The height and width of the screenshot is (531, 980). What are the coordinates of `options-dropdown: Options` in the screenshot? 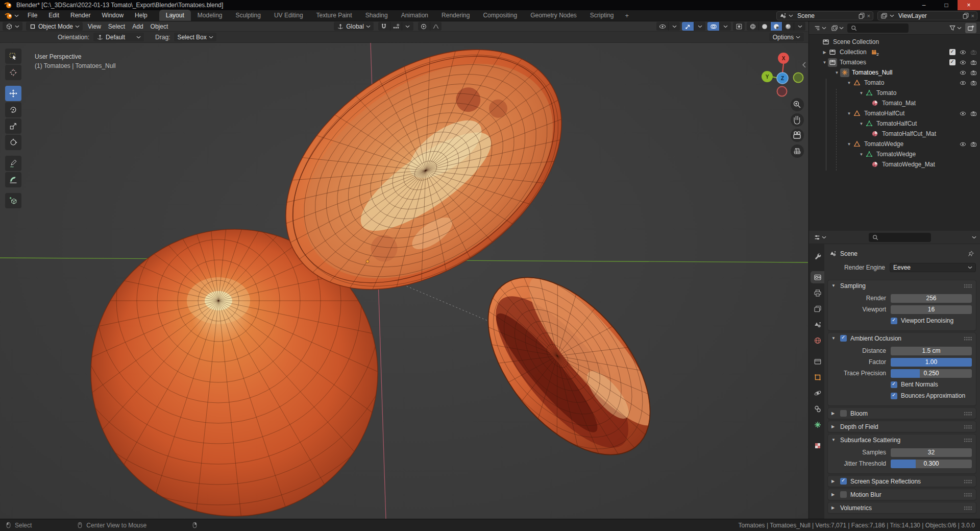 It's located at (787, 37).